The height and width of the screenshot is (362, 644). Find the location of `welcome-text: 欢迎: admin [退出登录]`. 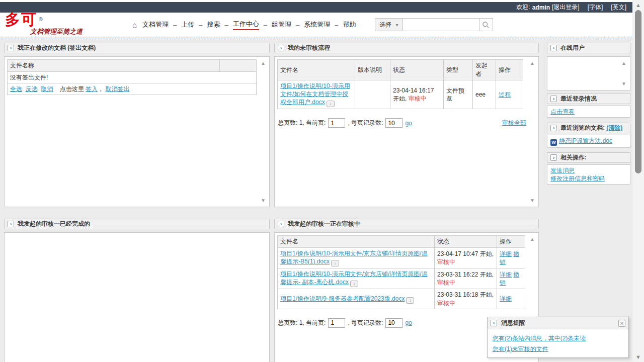

welcome-text: 欢迎: admin [退出登录] is located at coordinates (547, 7).